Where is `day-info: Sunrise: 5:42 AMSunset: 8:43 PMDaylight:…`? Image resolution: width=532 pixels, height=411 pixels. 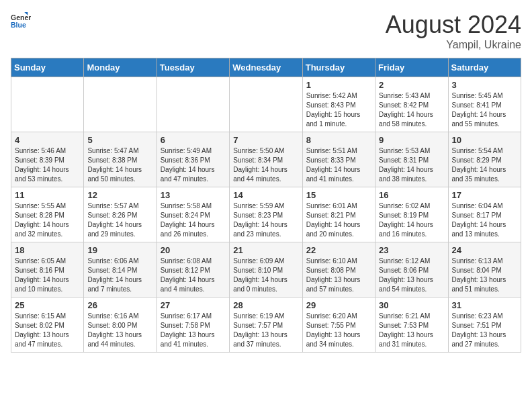
day-info: Sunrise: 5:42 AMSunset: 8:43 PMDaylight:… is located at coordinates (333, 110).